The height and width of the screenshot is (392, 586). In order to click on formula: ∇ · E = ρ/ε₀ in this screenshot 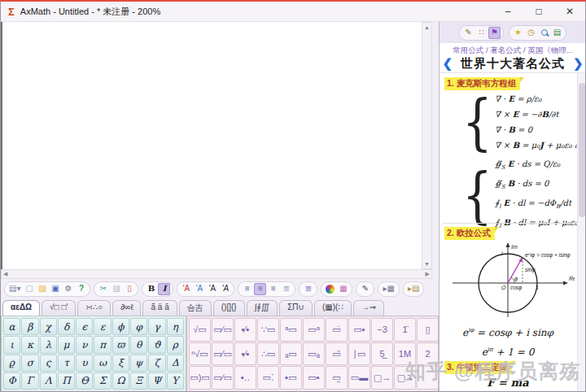, I will do `click(540, 99)`.